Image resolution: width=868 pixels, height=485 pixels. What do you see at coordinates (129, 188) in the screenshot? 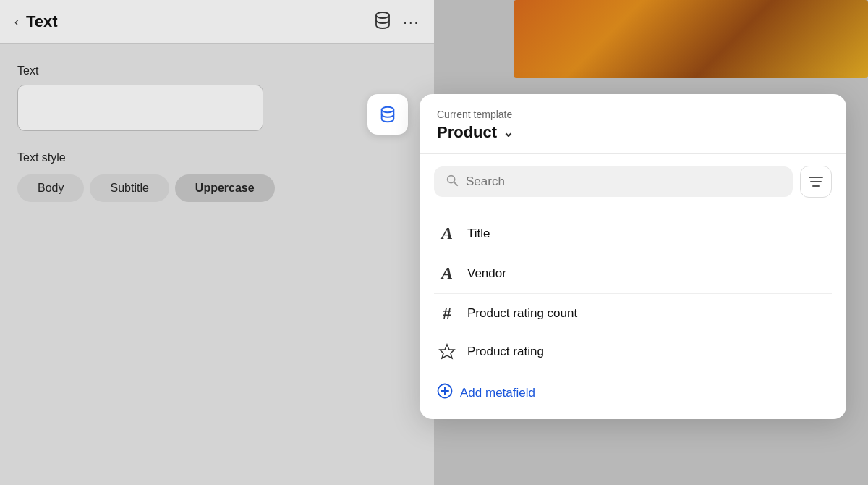
I see `style-btn-subtitle: Subtitle` at bounding box center [129, 188].